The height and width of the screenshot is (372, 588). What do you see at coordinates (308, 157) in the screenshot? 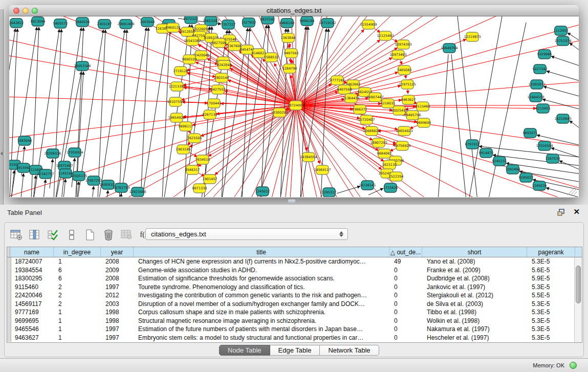
I see `graph-node-label: 19384554` at bounding box center [308, 157].